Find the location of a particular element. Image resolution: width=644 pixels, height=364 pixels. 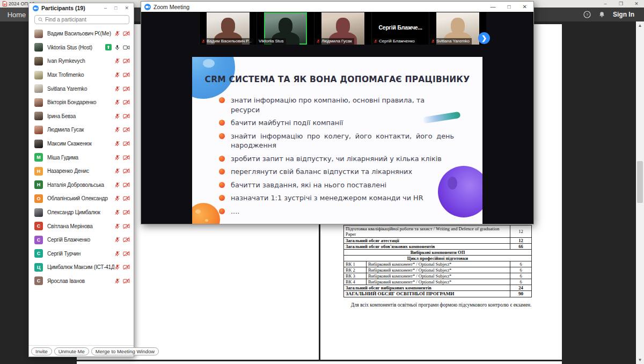

unmute-me-button: Unmute Me is located at coordinates (72, 351).